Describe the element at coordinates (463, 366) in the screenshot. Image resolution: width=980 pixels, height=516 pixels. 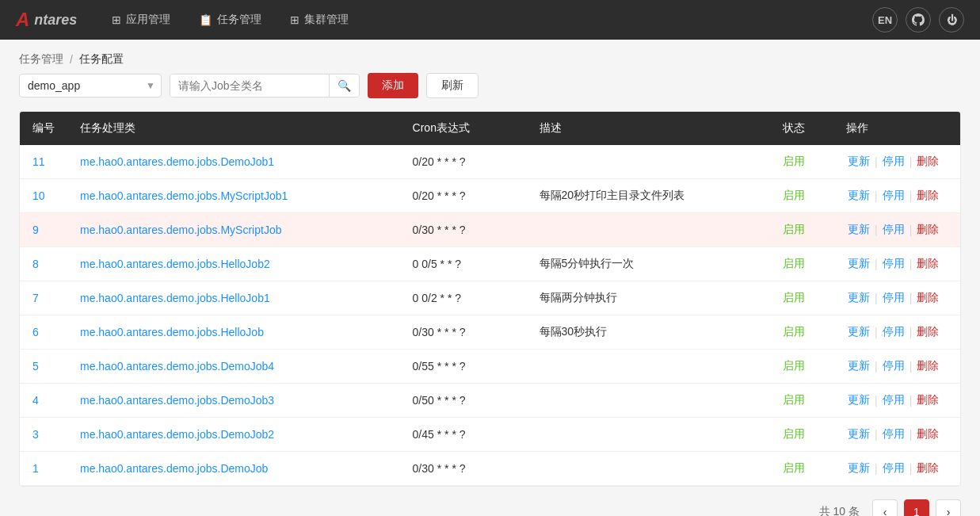
I see `cell-cron: 0/55 * * * ?` at that location.